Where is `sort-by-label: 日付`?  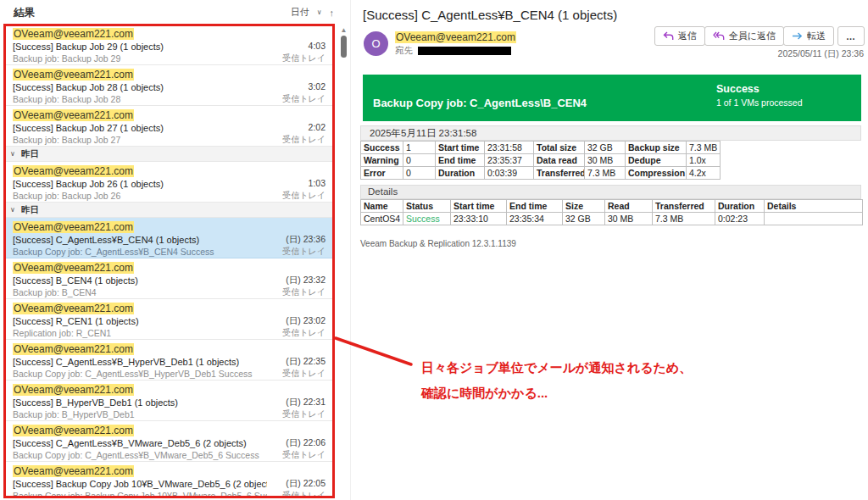 sort-by-label: 日付 is located at coordinates (300, 12).